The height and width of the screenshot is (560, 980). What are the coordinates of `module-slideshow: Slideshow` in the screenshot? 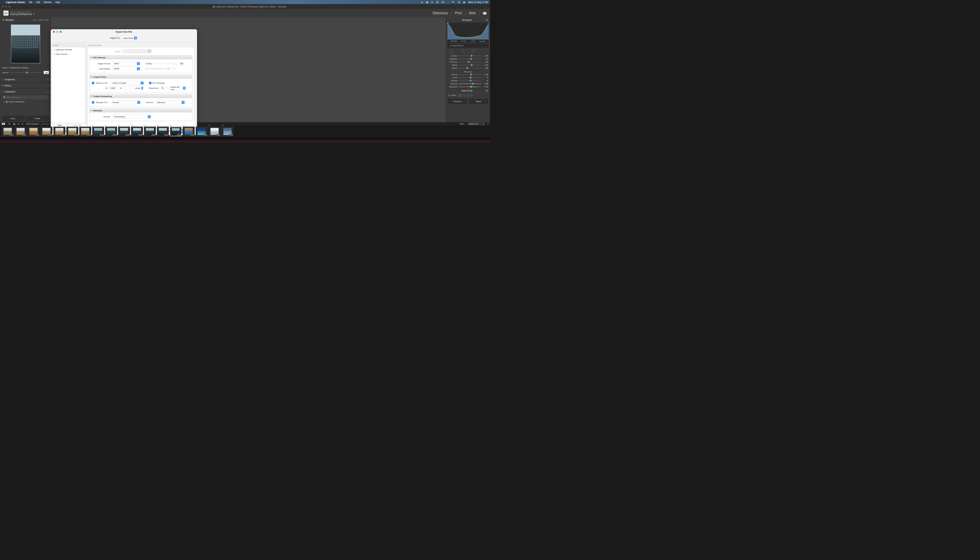 It's located at (440, 13).